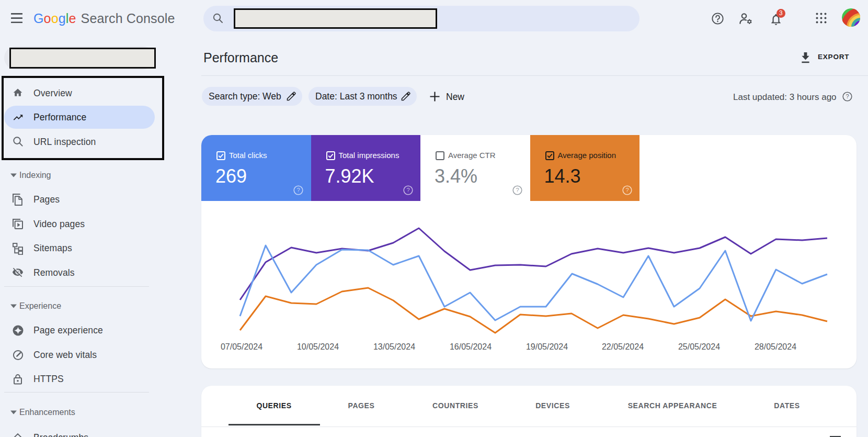 This screenshot has height=437, width=868. I want to click on svg-text: 22/05/2024, so click(623, 346).